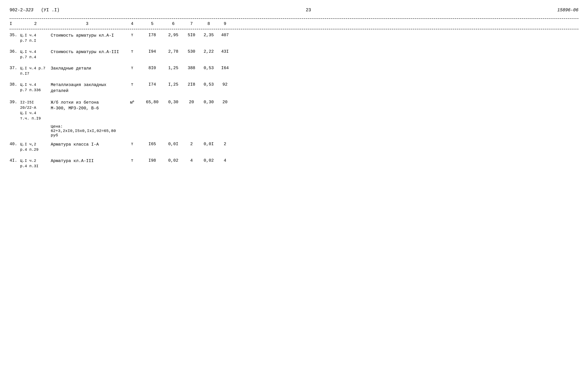 The image size is (588, 371). Describe the element at coordinates (35, 147) in the screenshot. I see `row-reference: Ц.I ч,2 р.4 п.29` at that location.